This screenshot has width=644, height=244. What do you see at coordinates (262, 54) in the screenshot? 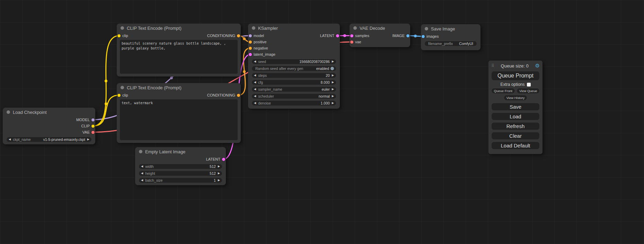
I see `input-slot-latent-image: latent_image` at bounding box center [262, 54].